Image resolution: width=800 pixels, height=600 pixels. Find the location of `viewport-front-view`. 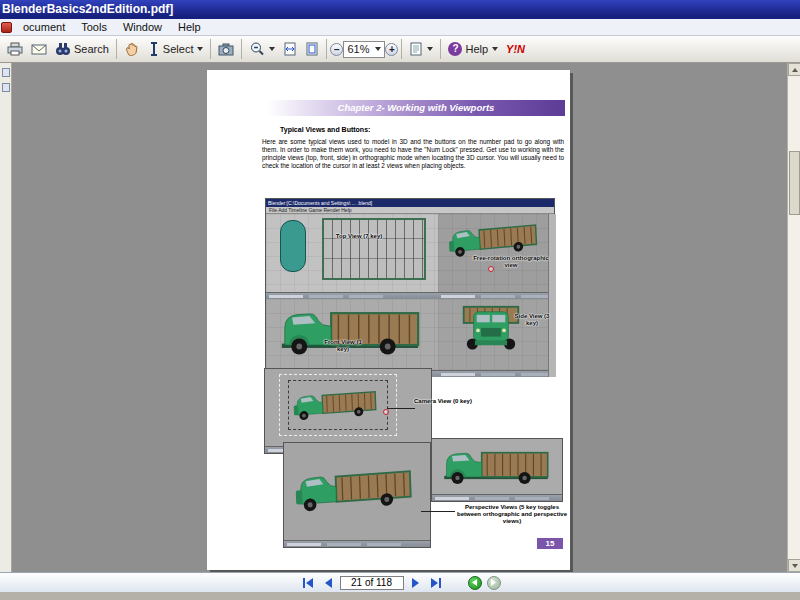

viewport-front-view is located at coordinates (352, 338).